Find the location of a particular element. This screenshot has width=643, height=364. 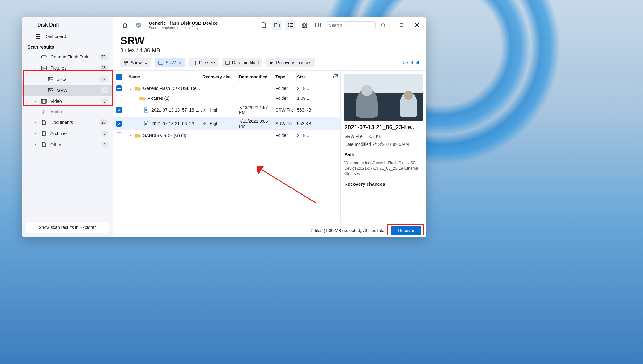

page-subtitle: 8 files / 4.36 MB is located at coordinates (270, 51).